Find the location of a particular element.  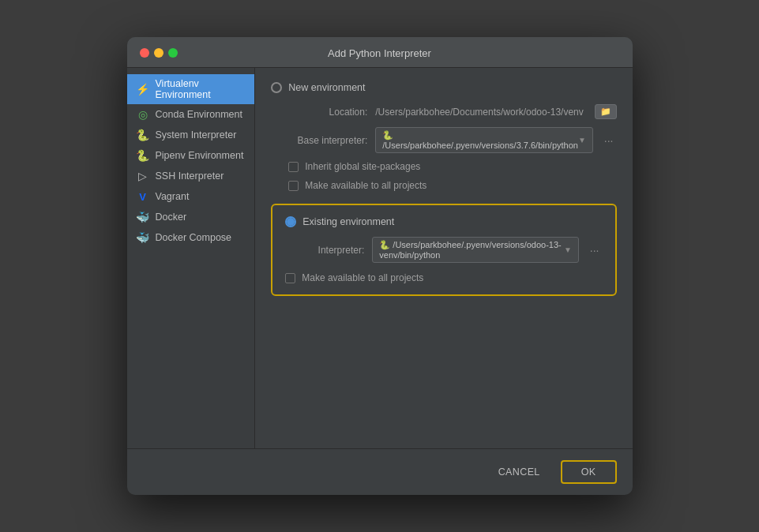

sidebar-label-conda: Conda Environment is located at coordinates (199, 114).